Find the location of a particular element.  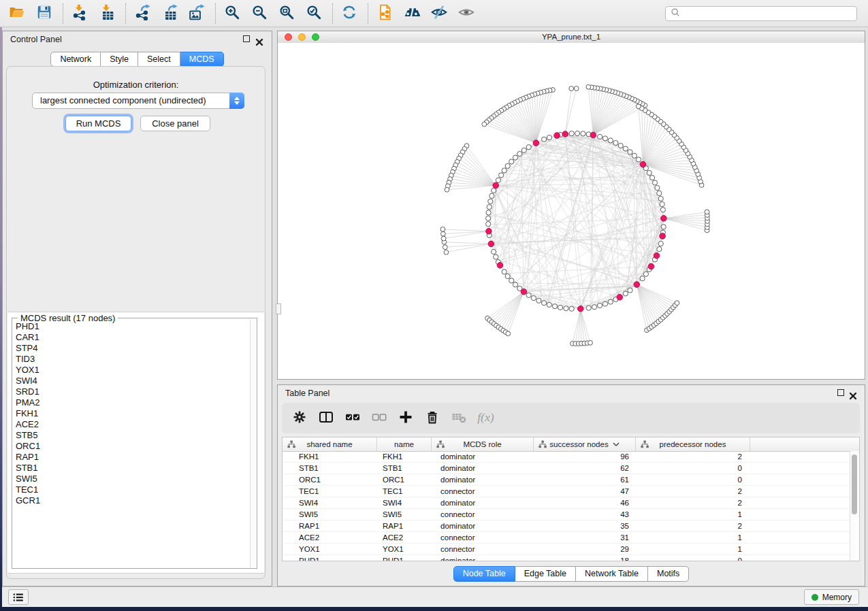

search-box is located at coordinates (761, 14).